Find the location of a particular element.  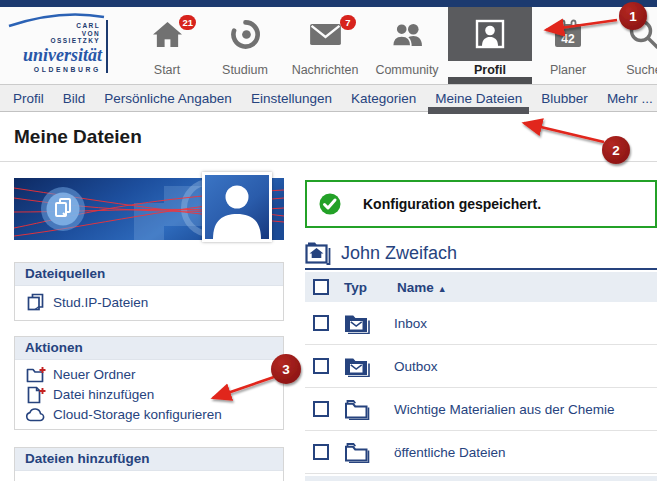

table-row: Inbox is located at coordinates (481, 324).